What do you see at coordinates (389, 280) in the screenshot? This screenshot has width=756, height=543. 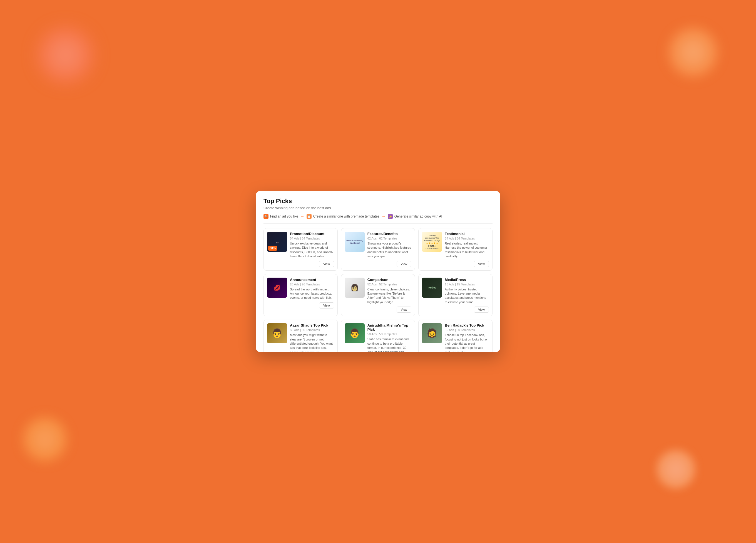 I see `card-title: Comparison` at bounding box center [389, 280].